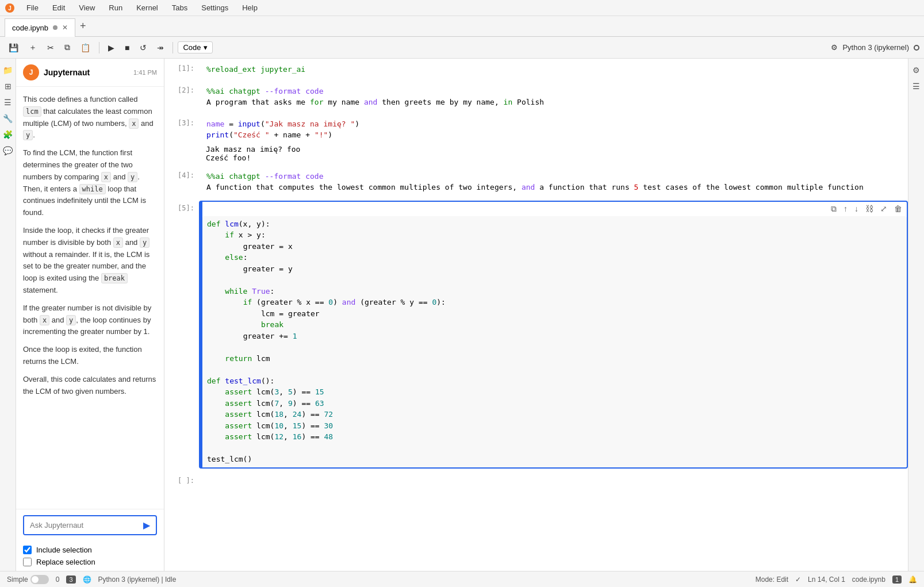 This screenshot has height=587, width=924. I want to click on add-cell-button: ＋, so click(33, 48).